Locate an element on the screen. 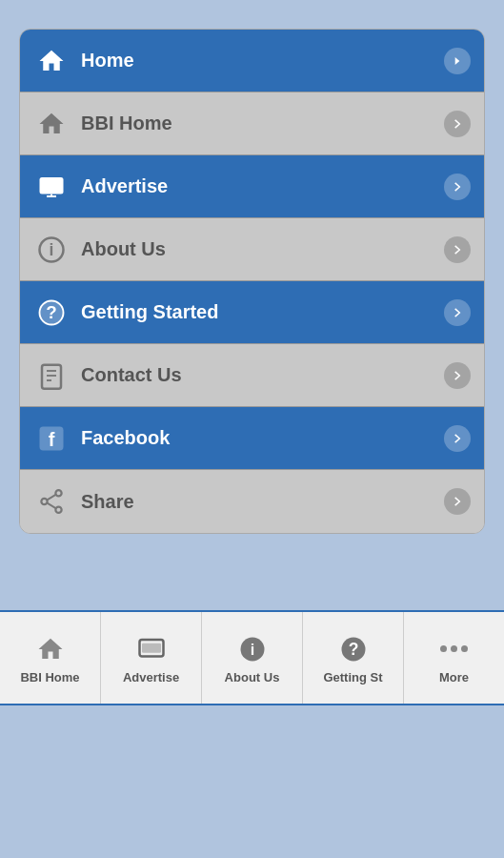  menu-label-advertise: Advertise is located at coordinates (263, 187).